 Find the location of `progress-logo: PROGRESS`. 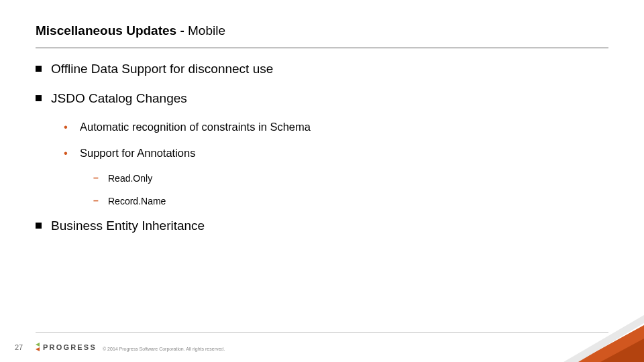

progress-logo: PROGRESS is located at coordinates (66, 347).